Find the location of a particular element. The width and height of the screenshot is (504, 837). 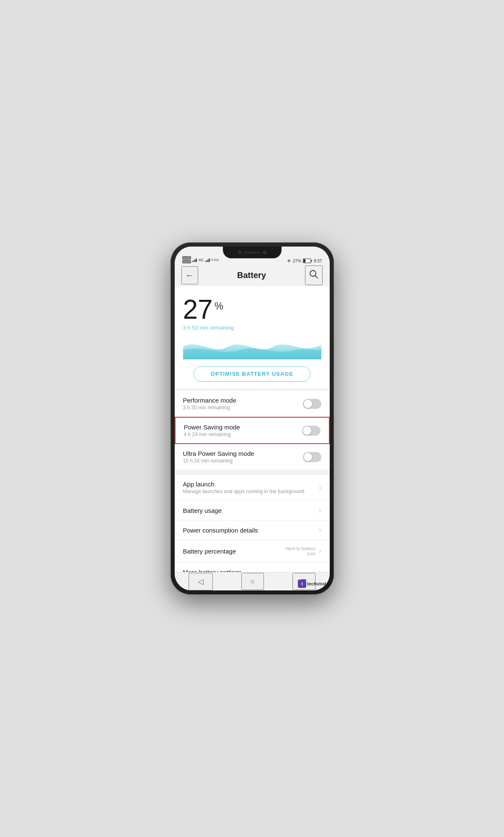

performance-mode-subtitle: 3 h 30 min remaining is located at coordinates (243, 408).